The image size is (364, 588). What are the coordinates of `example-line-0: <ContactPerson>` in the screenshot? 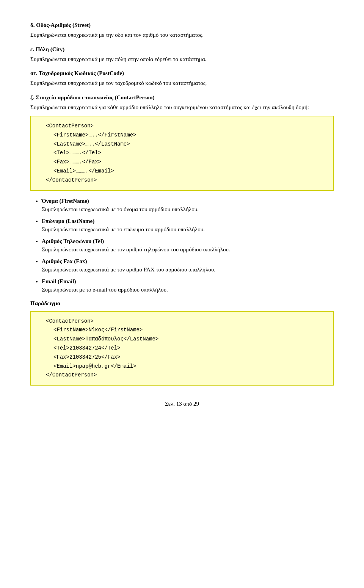 It's located at (185, 321).